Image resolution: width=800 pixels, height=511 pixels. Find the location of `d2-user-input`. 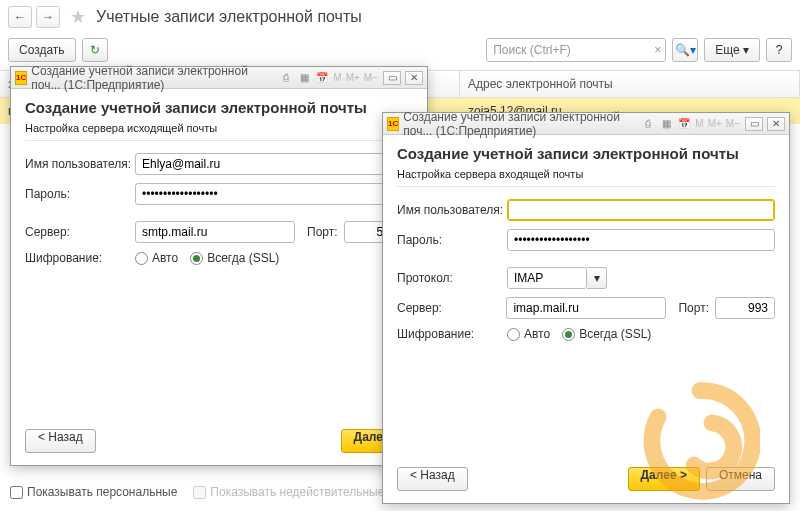

d2-user-input is located at coordinates (641, 210).